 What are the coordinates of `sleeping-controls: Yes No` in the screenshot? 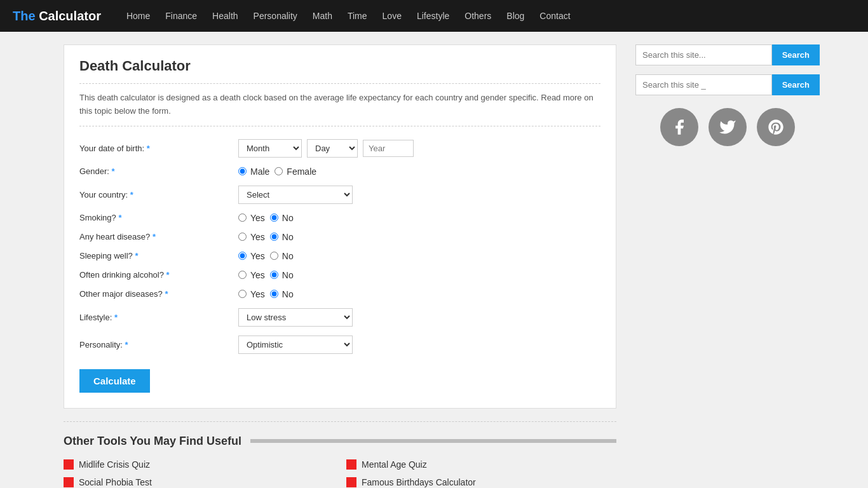 It's located at (266, 256).